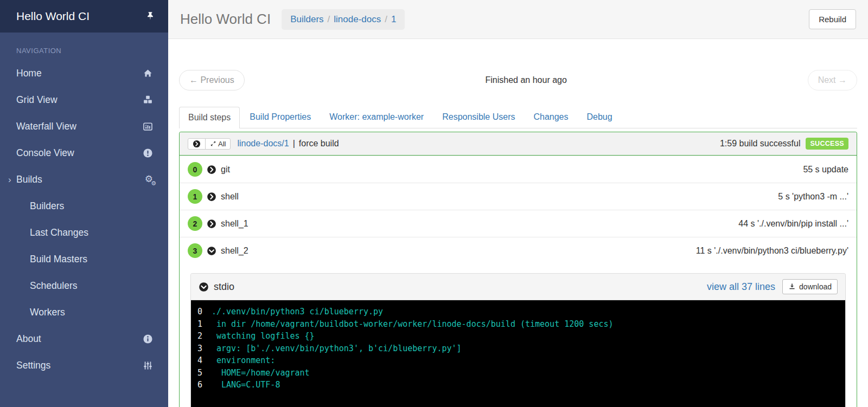 Image resolution: width=868 pixels, height=407 pixels. Describe the element at coordinates (832, 80) in the screenshot. I see `next-build-button: Next →` at that location.